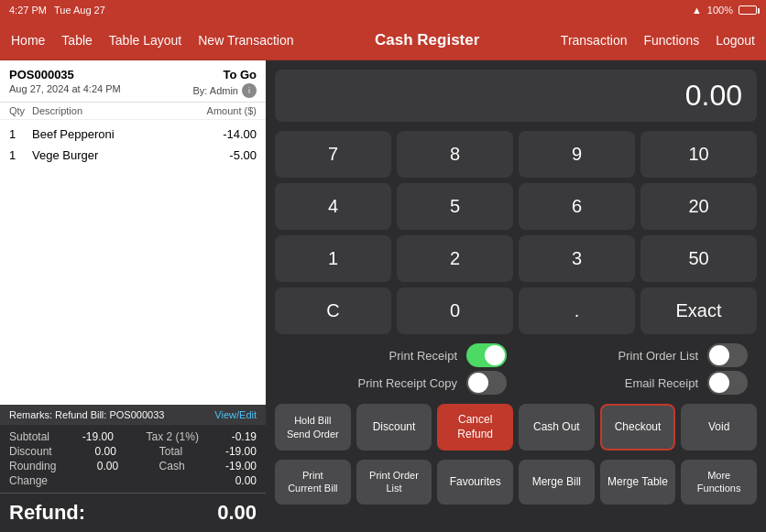 Image resolution: width=766 pixels, height=532 pixels. Describe the element at coordinates (133, 112) in the screenshot. I see `receipt-col-headers: Qty Description Amount ($)` at that location.